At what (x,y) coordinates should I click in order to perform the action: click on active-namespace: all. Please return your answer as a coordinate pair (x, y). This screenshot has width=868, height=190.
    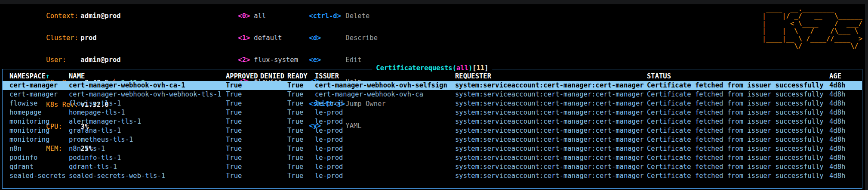
    Looking at the image, I should click on (462, 68).